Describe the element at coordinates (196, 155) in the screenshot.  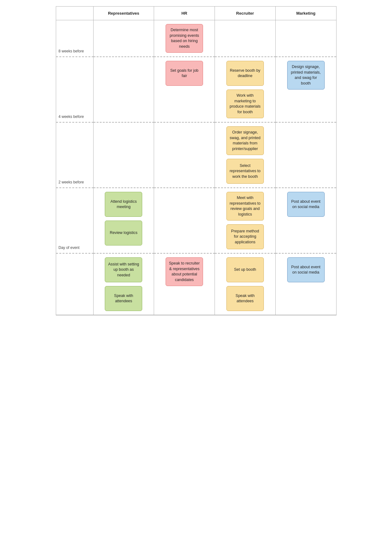
I see `section-2-weeks: 2 weeks beforeOrder signage, swag, and p…` at that location.